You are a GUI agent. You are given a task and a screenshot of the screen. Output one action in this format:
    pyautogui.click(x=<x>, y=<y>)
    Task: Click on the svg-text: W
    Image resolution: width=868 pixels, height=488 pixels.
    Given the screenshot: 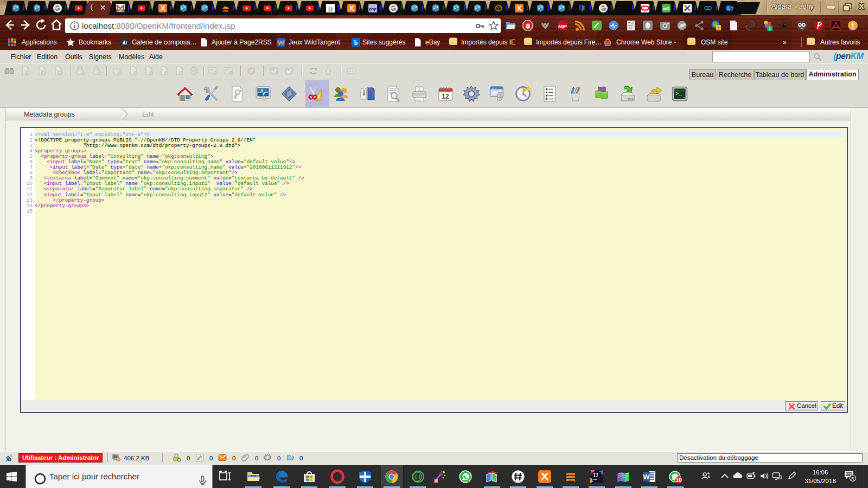 What is the action you would take?
    pyautogui.click(x=647, y=477)
    